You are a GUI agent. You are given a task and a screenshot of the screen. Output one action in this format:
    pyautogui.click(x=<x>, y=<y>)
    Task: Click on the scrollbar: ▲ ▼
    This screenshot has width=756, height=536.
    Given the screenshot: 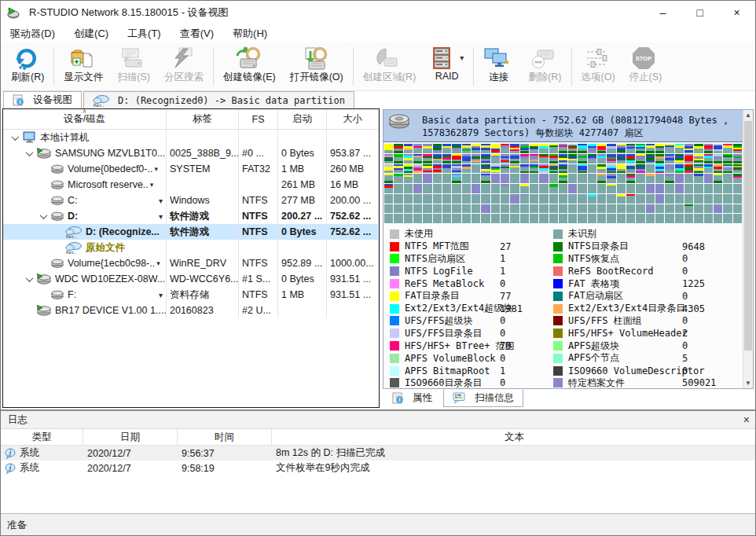 What is the action you would take?
    pyautogui.click(x=748, y=249)
    